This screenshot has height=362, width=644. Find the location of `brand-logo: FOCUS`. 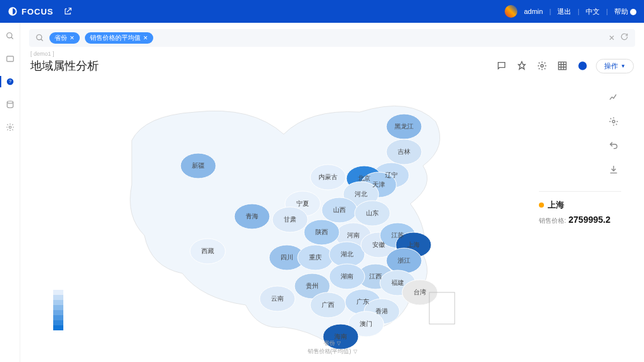

brand-logo: FOCUS is located at coordinates (30, 11).